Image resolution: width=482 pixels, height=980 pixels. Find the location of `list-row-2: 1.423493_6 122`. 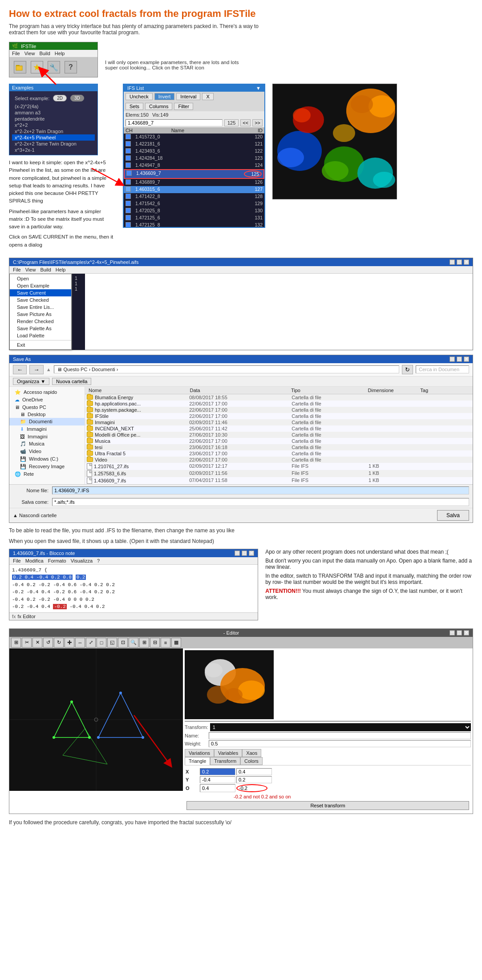

list-row-2: 1.423493_6 122 is located at coordinates (194, 151).